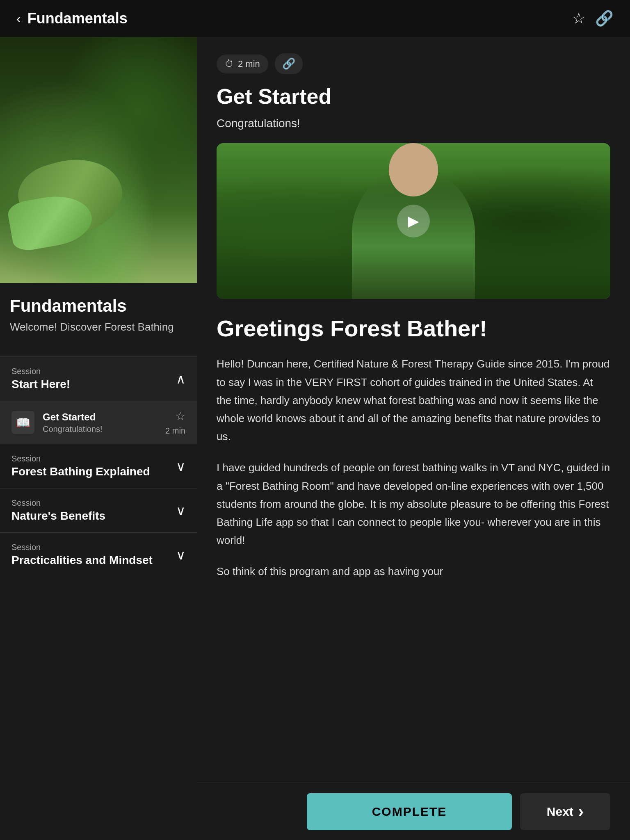 This screenshot has width=630, height=840. Describe the element at coordinates (413, 123) in the screenshot. I see `congratulations-text: Congratulations!` at that location.